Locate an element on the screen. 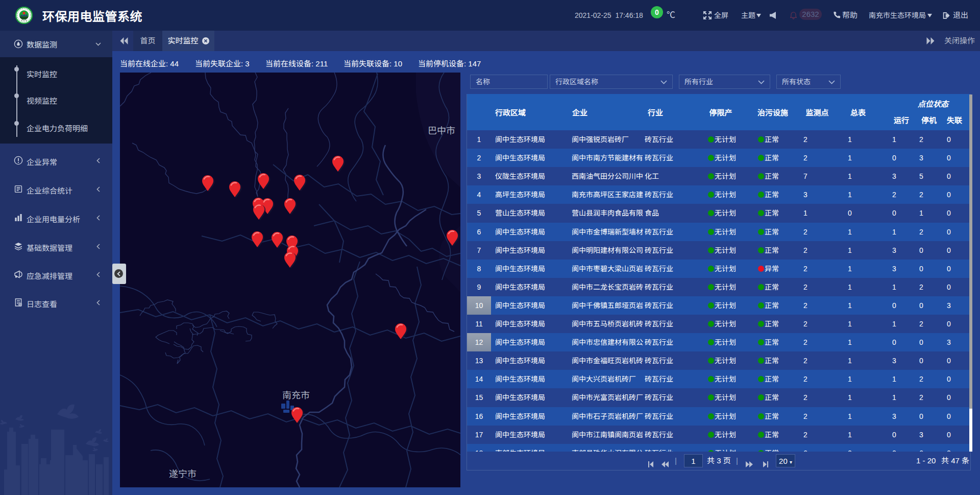 The height and width of the screenshot is (495, 980). svg-text: 巴中市 is located at coordinates (442, 131).